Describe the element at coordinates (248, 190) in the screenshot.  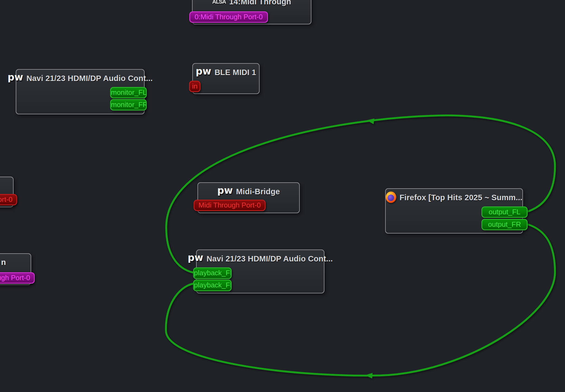
I see `node-titlebar: pw Midi-Bridge` at that location.